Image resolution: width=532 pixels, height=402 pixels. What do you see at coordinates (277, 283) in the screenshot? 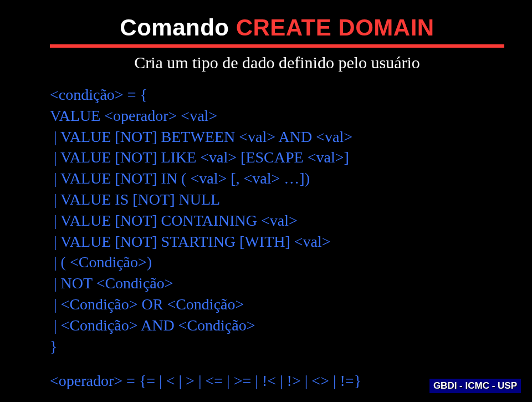
I see `syntax-line: | NOT <Condição>` at bounding box center [277, 283].